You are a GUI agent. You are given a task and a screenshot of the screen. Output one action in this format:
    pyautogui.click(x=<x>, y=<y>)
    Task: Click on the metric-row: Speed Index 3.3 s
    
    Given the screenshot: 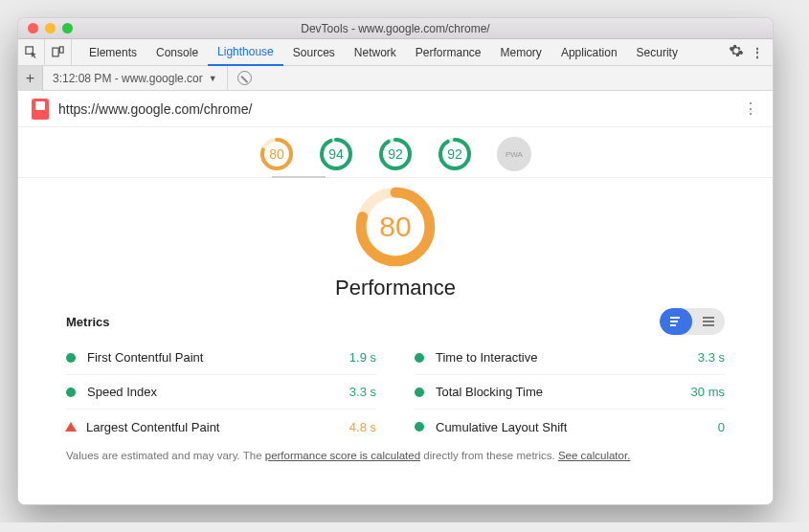 What is the action you would take?
    pyautogui.click(x=221, y=392)
    